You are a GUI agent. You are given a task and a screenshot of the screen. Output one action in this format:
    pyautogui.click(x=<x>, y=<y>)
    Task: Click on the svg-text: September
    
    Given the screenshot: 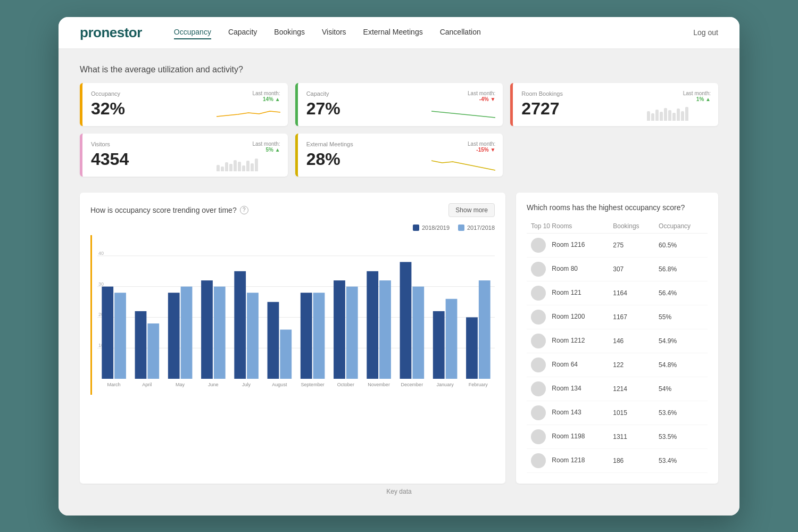 What is the action you would take?
    pyautogui.click(x=313, y=385)
    